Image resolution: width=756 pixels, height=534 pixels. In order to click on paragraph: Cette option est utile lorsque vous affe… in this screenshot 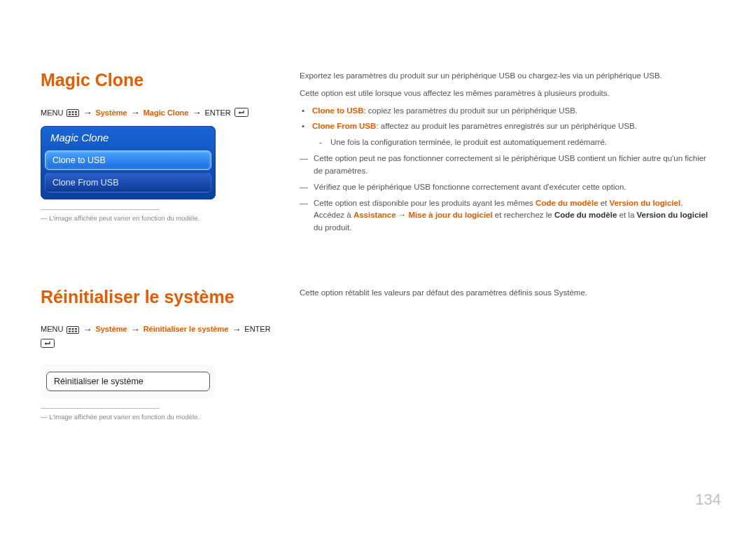, I will do `click(507, 94)`.